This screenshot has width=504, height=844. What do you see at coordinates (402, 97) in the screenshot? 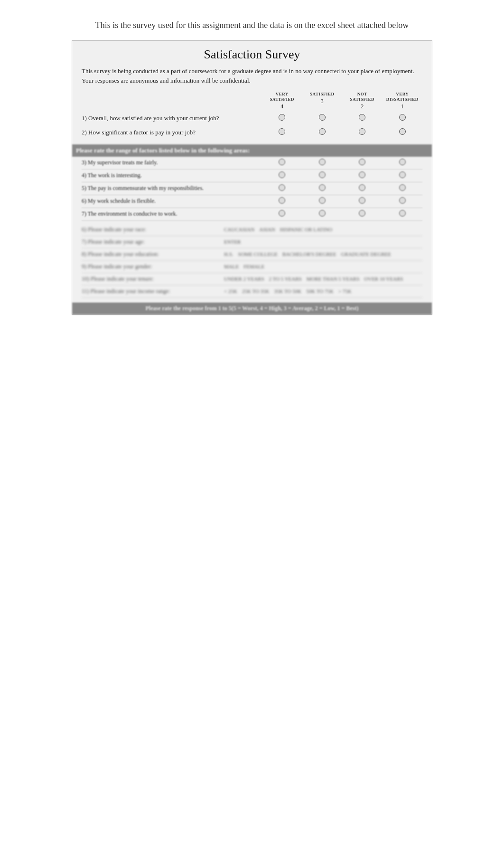
I see `scale-label-4: VERYDISSATISFIED` at bounding box center [402, 97].